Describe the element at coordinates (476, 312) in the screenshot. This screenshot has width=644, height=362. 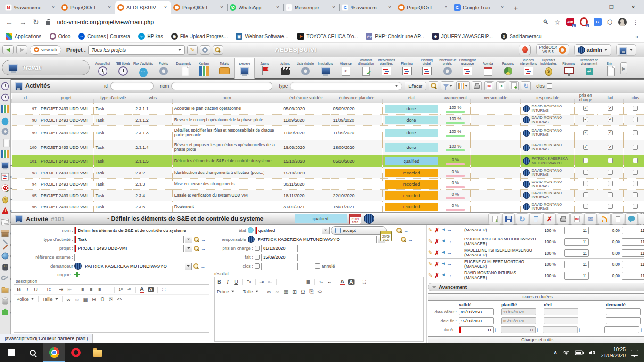
I see `valide-input: 01/10/2020` at that location.